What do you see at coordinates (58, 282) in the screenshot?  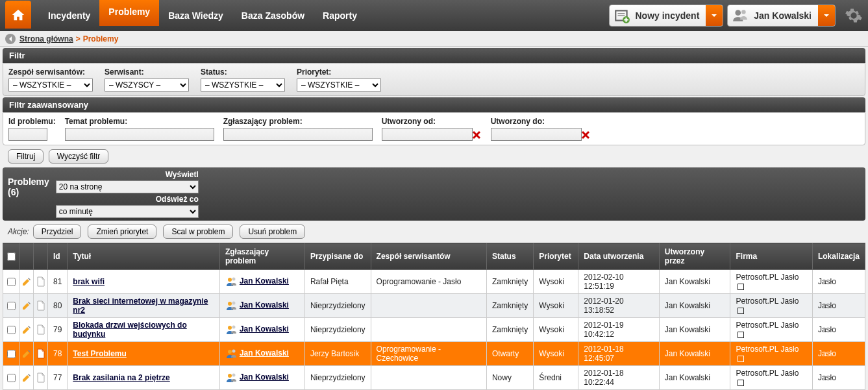 I see `cell-id: 81` at bounding box center [58, 282].